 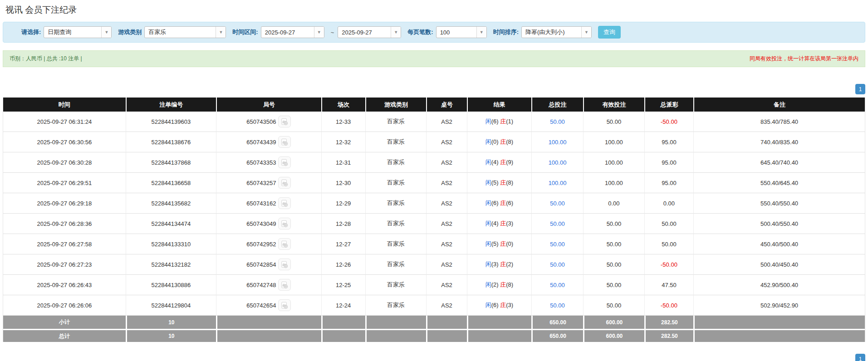 What do you see at coordinates (669, 244) in the screenshot?
I see `payout-cell: 50.00` at bounding box center [669, 244].